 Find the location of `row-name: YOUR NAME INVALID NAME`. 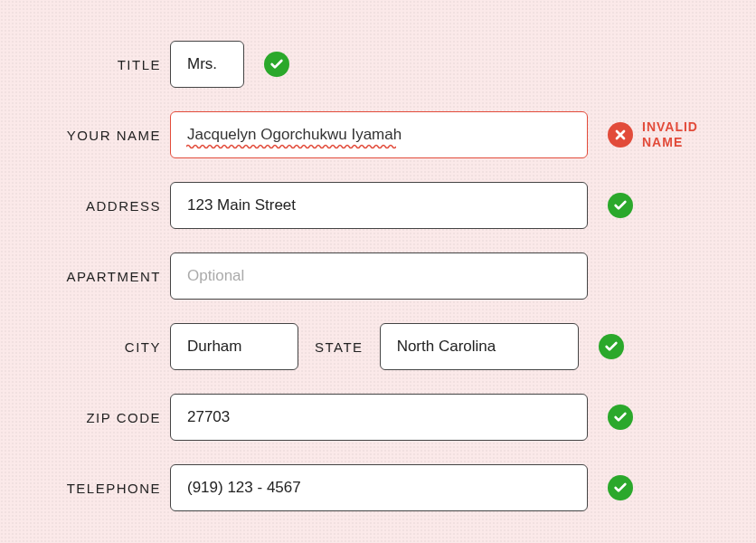

row-name: YOUR NAME INVALID NAME is located at coordinates (378, 135).